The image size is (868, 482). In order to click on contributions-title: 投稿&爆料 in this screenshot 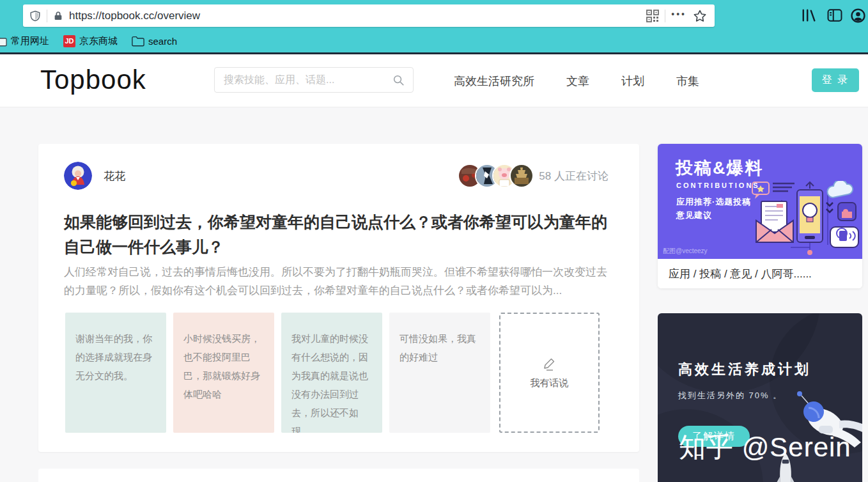, I will do `click(720, 168)`.